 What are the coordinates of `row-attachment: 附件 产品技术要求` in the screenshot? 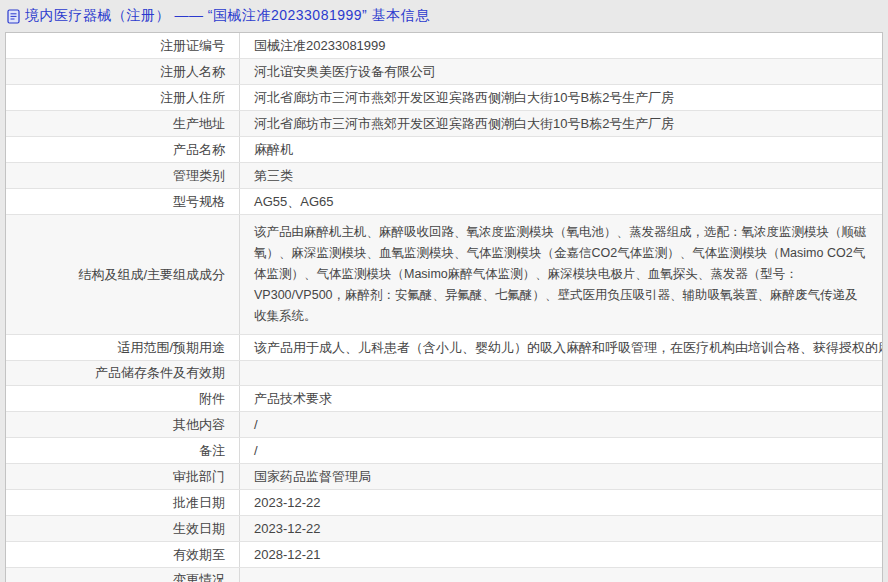 It's located at (444, 399).